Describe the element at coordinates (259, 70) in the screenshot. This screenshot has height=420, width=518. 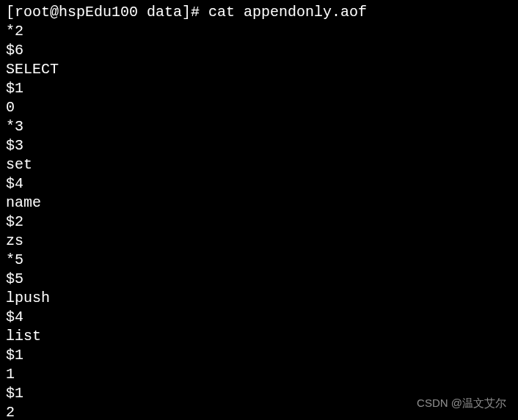
I see `terminal-output-line: SELECT` at that location.